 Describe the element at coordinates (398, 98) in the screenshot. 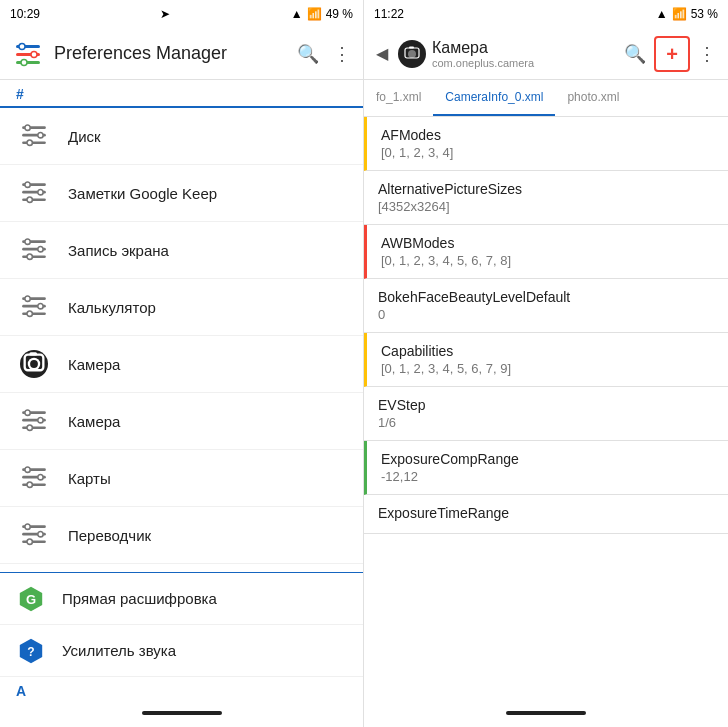

I see `tab-fo1: fo_1.xml` at that location.